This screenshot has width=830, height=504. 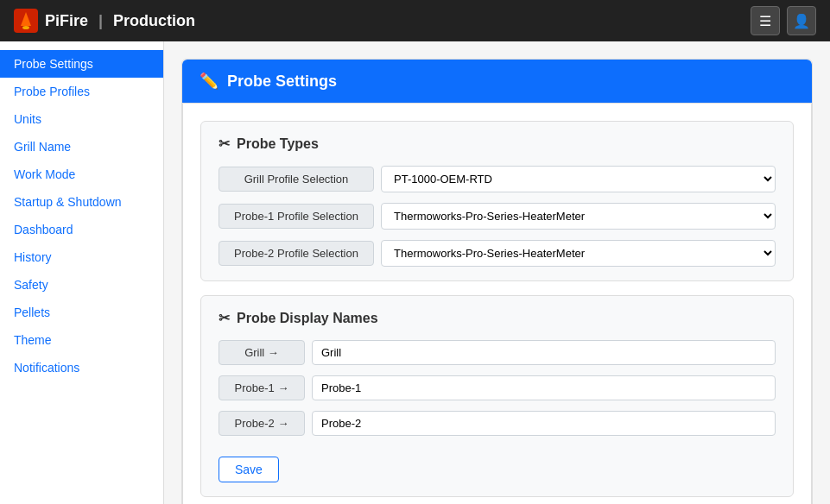 What do you see at coordinates (249, 469) in the screenshot?
I see `save-button: Save` at bounding box center [249, 469].